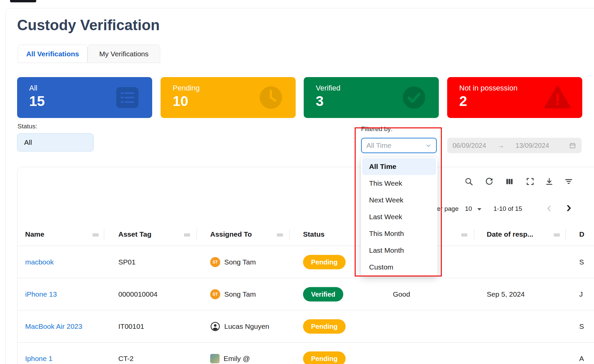 The width and height of the screenshot is (594, 364). I want to click on menu-item-this-month: This Month, so click(399, 234).